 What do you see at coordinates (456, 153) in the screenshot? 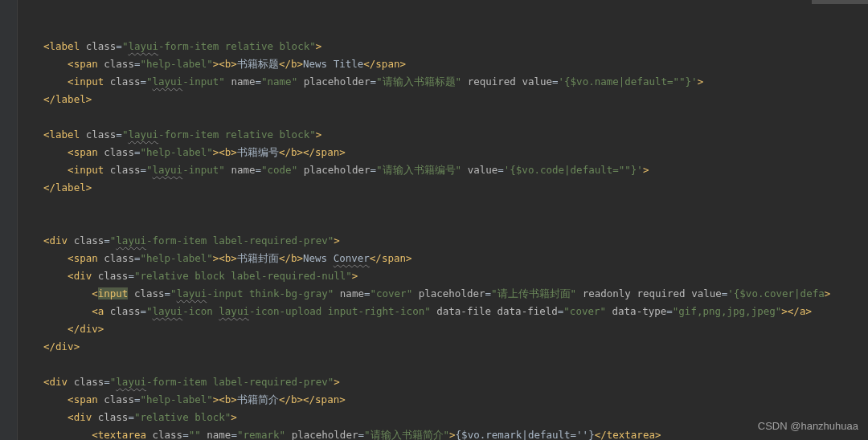
I see `code-line: <span class="help-label"><b>书籍编号</b></sp…` at bounding box center [456, 153].